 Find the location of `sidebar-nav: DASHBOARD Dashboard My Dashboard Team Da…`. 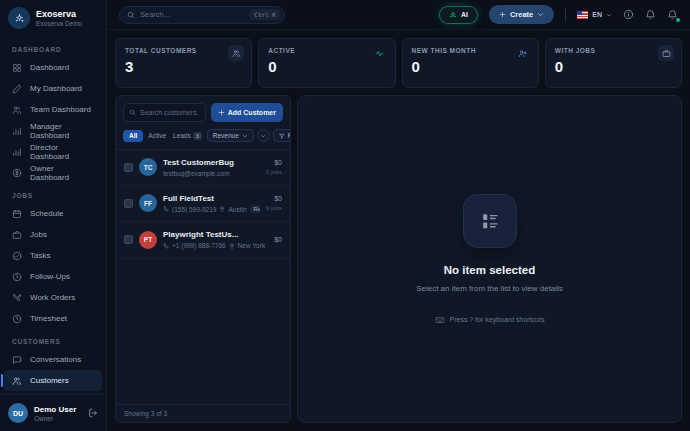

sidebar-nav: DASHBOARD Dashboard My Dashboard Team Da… is located at coordinates (53, 214).